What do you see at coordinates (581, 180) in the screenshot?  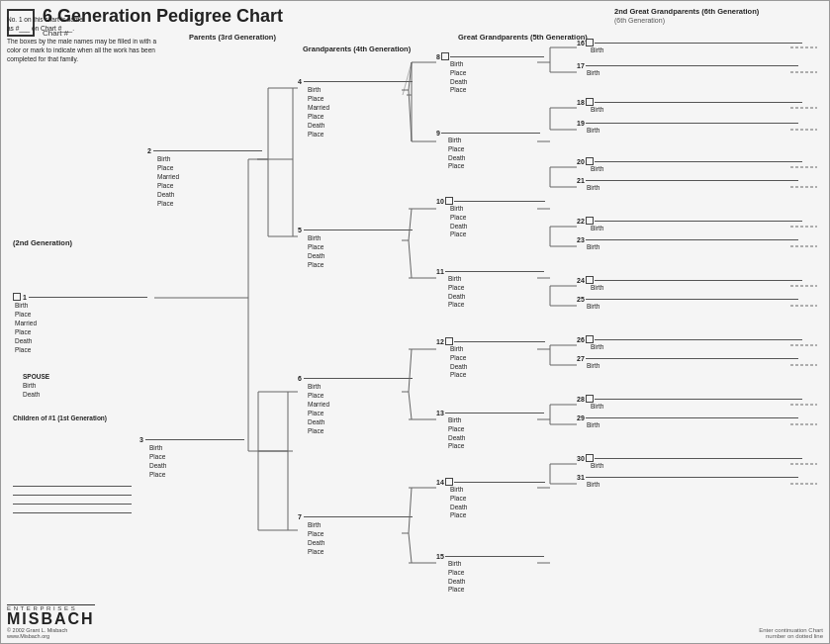 I see `p21-num: 21` at bounding box center [581, 180].